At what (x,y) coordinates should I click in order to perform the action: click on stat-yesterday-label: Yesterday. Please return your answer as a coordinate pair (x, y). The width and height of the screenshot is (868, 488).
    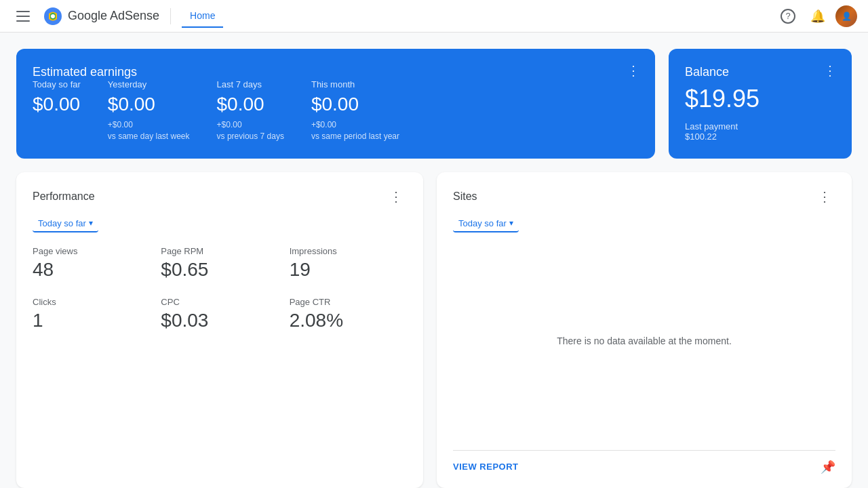
    Looking at the image, I should click on (149, 84).